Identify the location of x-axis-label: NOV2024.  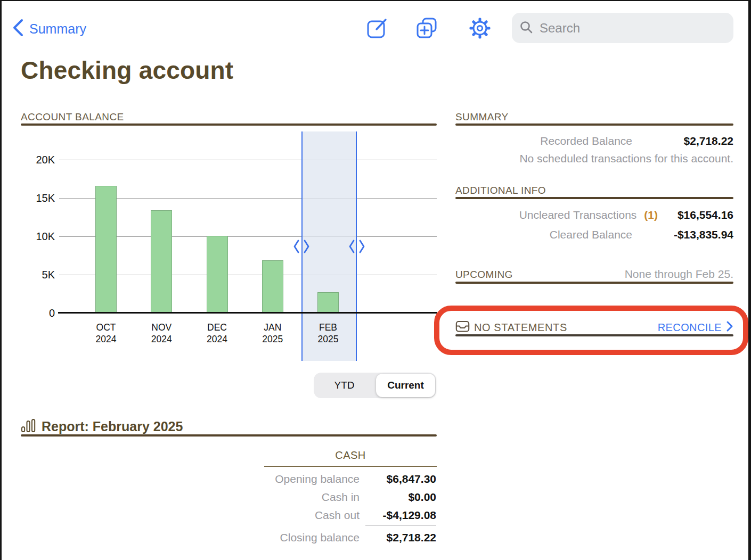
(161, 333).